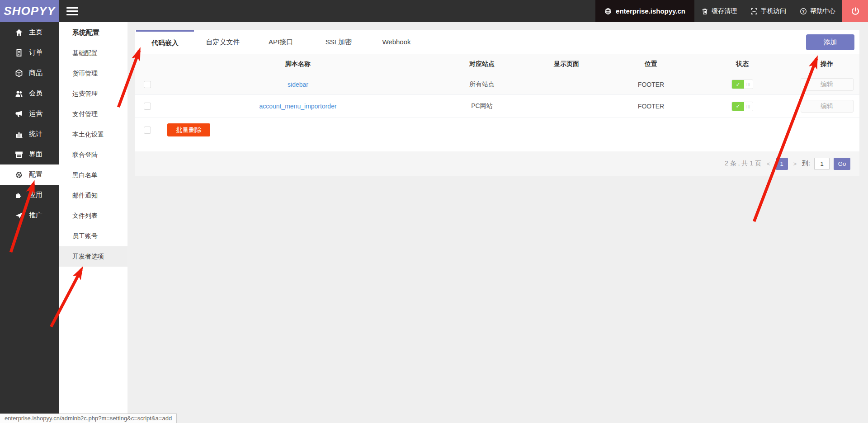 The height and width of the screenshot is (423, 868). I want to click on sidebar-item-products: 商品, so click(30, 73).